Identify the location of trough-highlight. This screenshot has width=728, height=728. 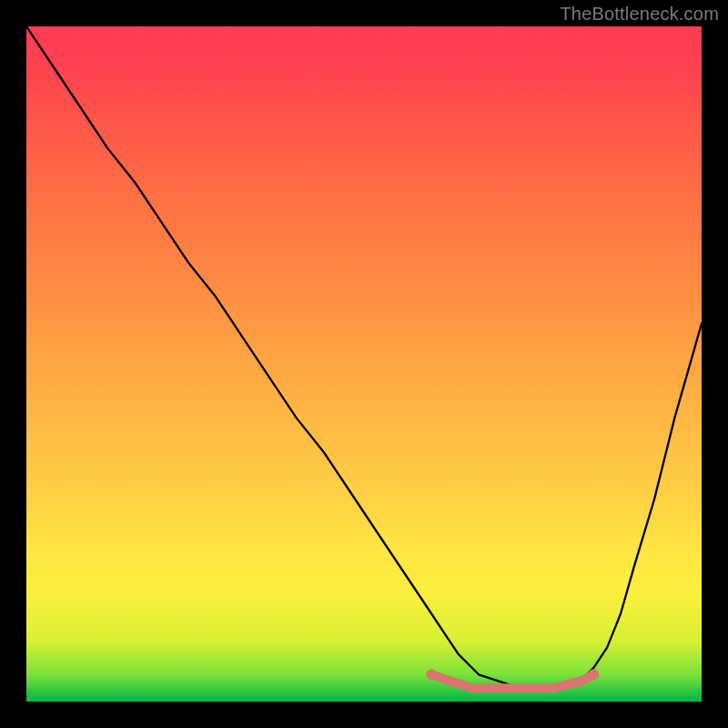
(512, 681).